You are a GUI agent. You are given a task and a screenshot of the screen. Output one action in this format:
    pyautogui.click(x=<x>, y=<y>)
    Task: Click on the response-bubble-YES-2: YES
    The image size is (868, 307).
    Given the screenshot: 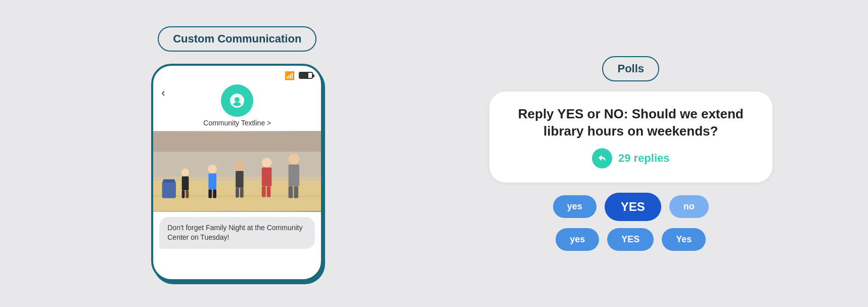 What is the action you would take?
    pyautogui.click(x=630, y=240)
    